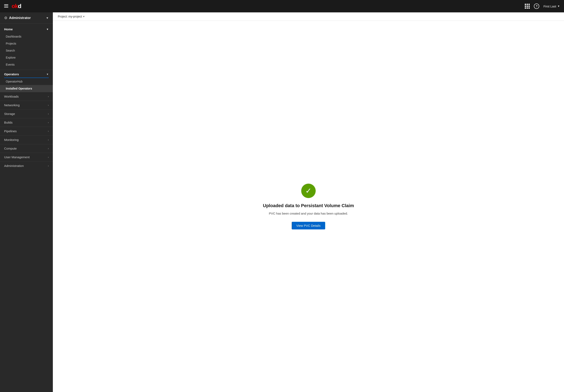 This screenshot has height=392, width=564. Describe the element at coordinates (527, 6) in the screenshot. I see `app-launcher-button` at that location.